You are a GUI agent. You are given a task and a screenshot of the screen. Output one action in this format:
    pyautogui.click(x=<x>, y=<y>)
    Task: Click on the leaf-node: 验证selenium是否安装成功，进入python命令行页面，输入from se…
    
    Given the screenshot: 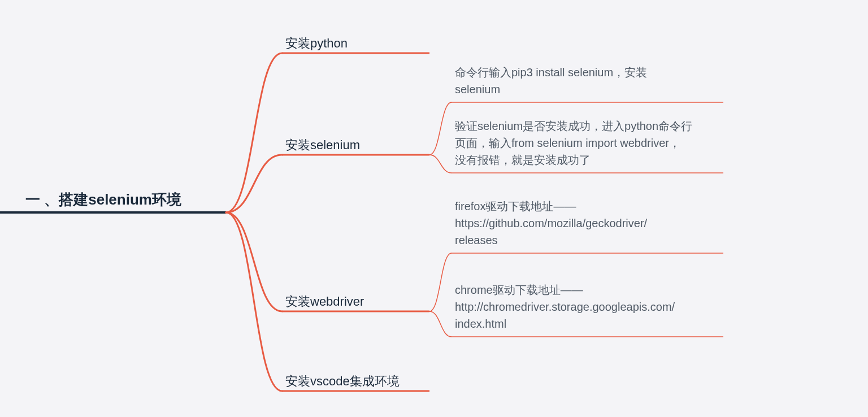 What is the action you would take?
    pyautogui.click(x=574, y=143)
    